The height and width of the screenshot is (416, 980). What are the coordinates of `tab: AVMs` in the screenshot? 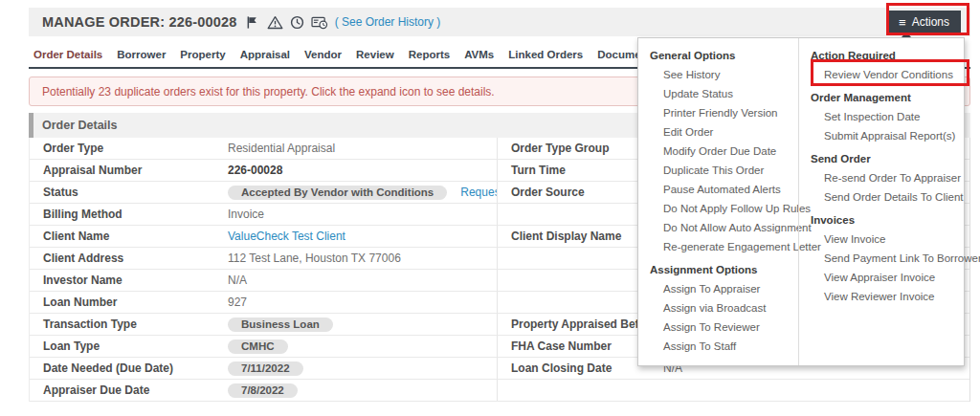 It's located at (479, 55).